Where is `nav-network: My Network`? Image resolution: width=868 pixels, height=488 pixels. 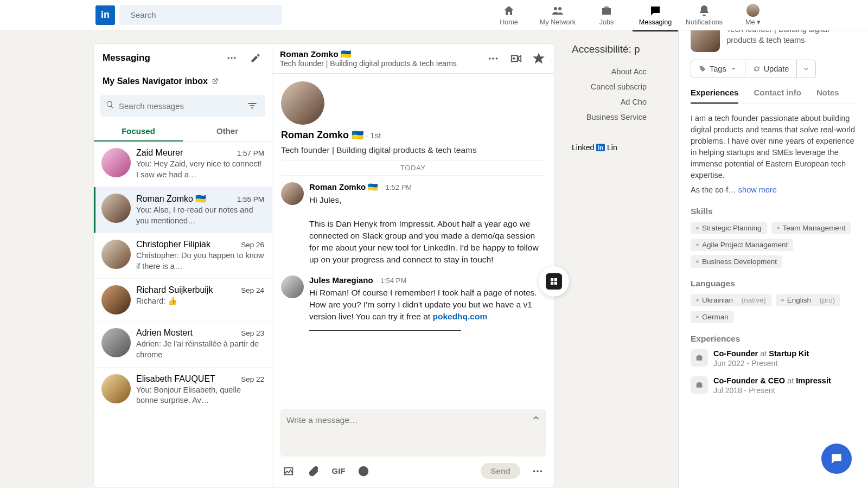
nav-network: My Network is located at coordinates (558, 15).